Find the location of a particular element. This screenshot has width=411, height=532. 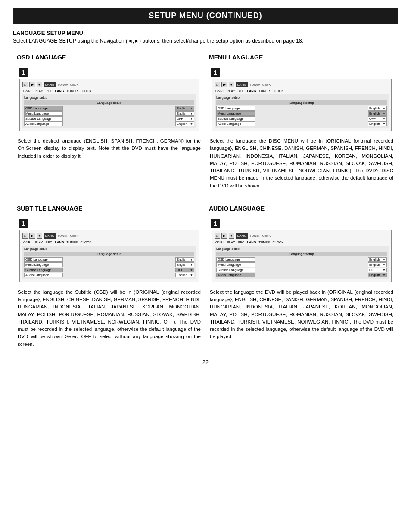

subtitle-row-2: Menu Language English ▼ is located at coordinates (109, 264).